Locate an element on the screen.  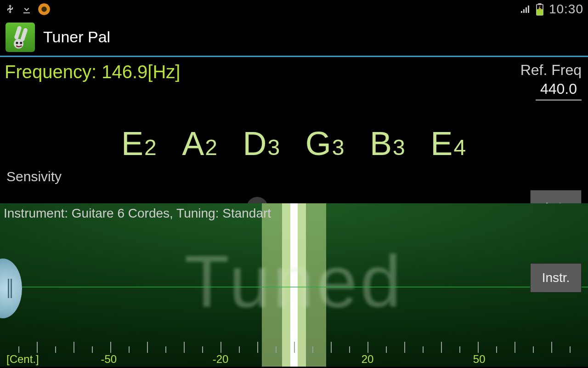
ref-freq-input: 440.0 is located at coordinates (559, 90).